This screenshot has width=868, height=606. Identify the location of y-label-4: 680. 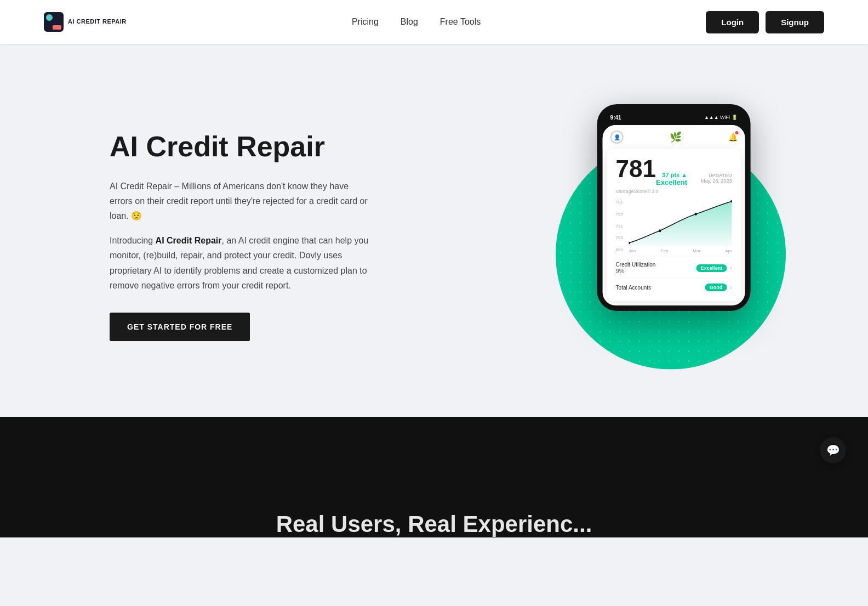
(619, 250).